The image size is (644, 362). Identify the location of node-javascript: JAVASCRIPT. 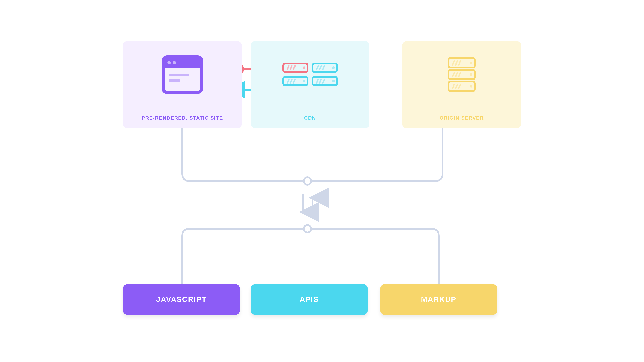
(182, 299).